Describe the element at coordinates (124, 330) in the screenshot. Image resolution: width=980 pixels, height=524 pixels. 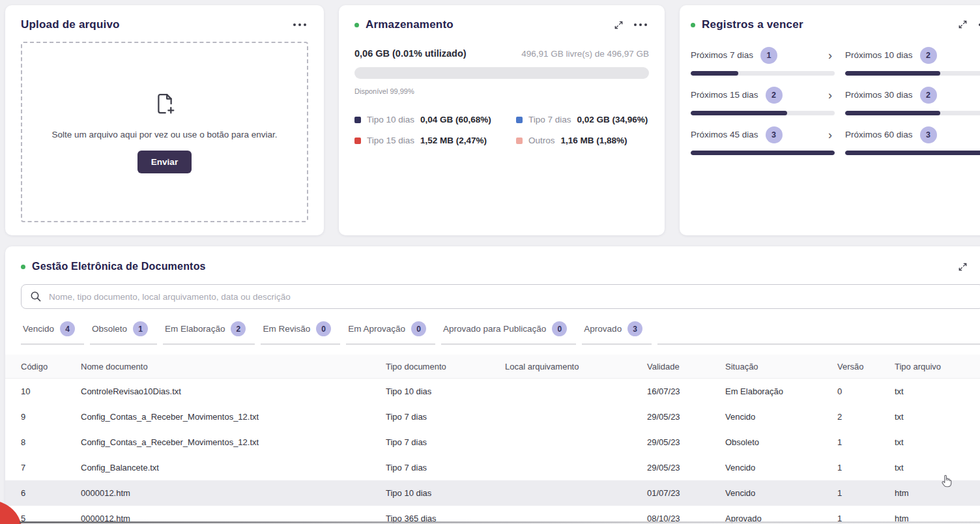
I see `status-filter-tab: Obsoleto 1` at that location.